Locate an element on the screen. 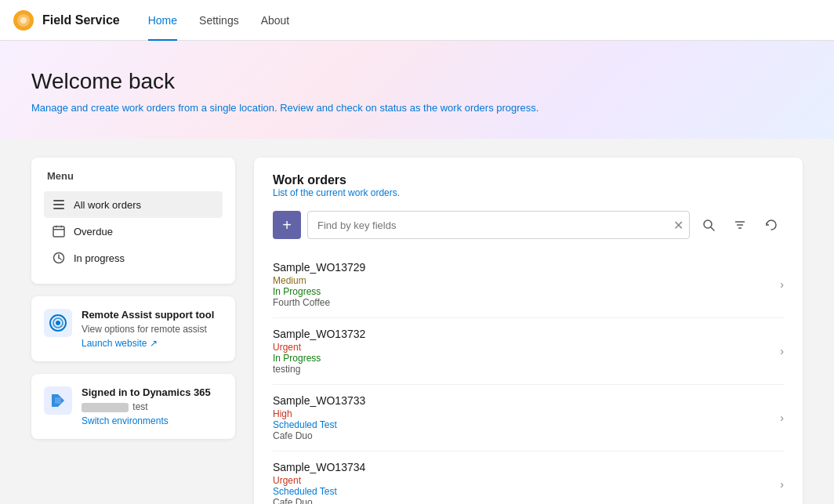 The width and height of the screenshot is (834, 504). switch-environments-link: Switch environments is located at coordinates (152, 421).